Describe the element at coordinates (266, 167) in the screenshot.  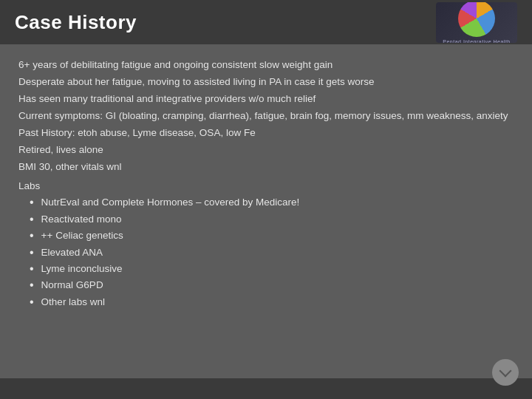
I see `line-7: BMI 30, other vitals wnl` at that location.